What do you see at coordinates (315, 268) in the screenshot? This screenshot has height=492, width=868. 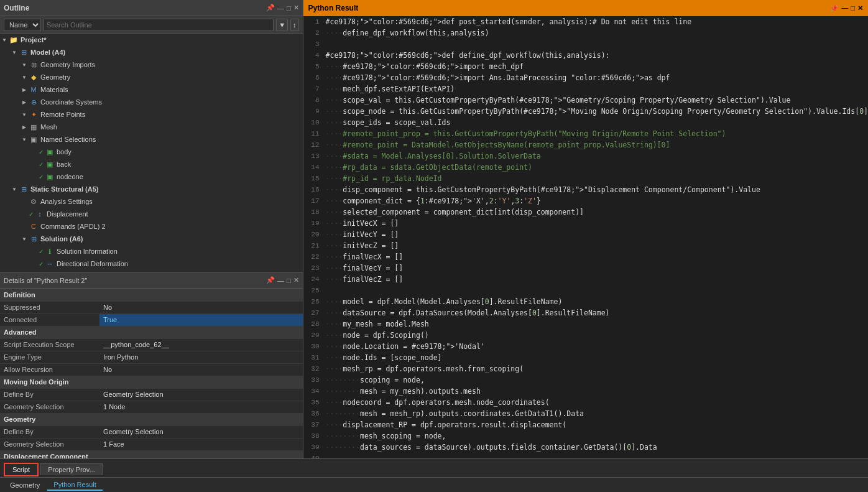 I see `line-number: 23` at bounding box center [315, 268].